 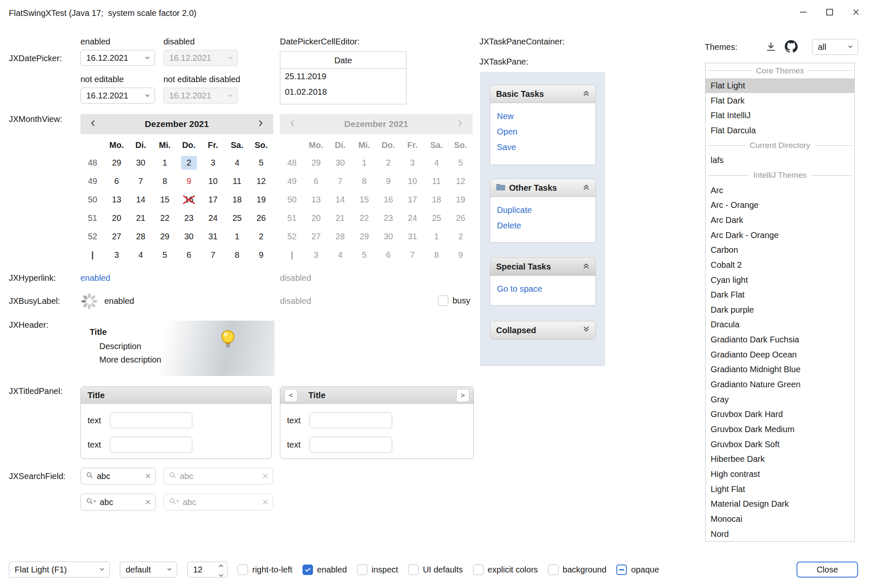 What do you see at coordinates (221, 565) in the screenshot?
I see `spinner-up-icon` at bounding box center [221, 565].